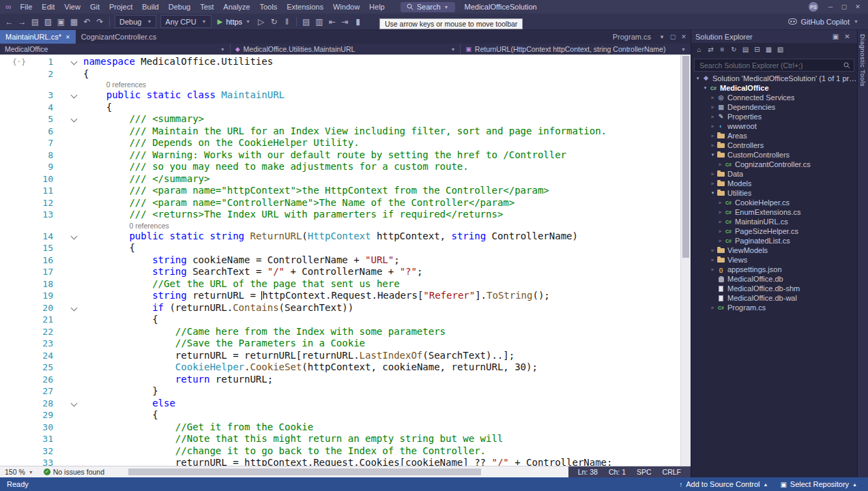  I want to click on add-to-source-control-button: ↑ Add to Source Control ▲, so click(723, 484).